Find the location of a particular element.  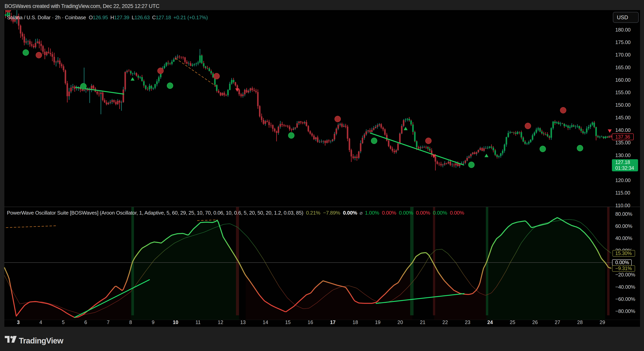

svg-text: 01:32:34 is located at coordinates (624, 168).